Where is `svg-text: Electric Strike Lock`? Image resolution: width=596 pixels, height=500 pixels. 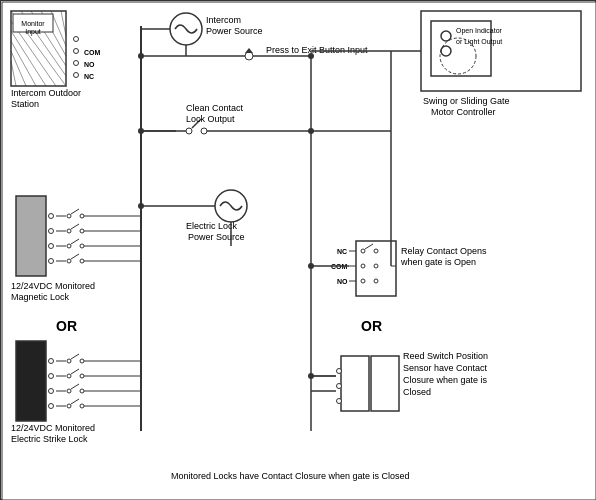 svg-text: Electric Strike Lock is located at coordinates (50, 439).